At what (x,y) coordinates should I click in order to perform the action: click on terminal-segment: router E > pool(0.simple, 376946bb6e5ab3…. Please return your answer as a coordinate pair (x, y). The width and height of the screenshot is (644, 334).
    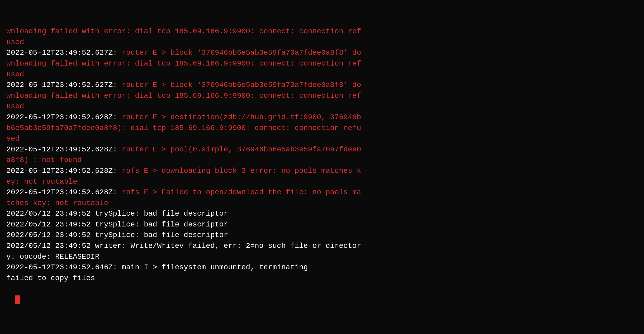
    Looking at the image, I should click on (241, 150).